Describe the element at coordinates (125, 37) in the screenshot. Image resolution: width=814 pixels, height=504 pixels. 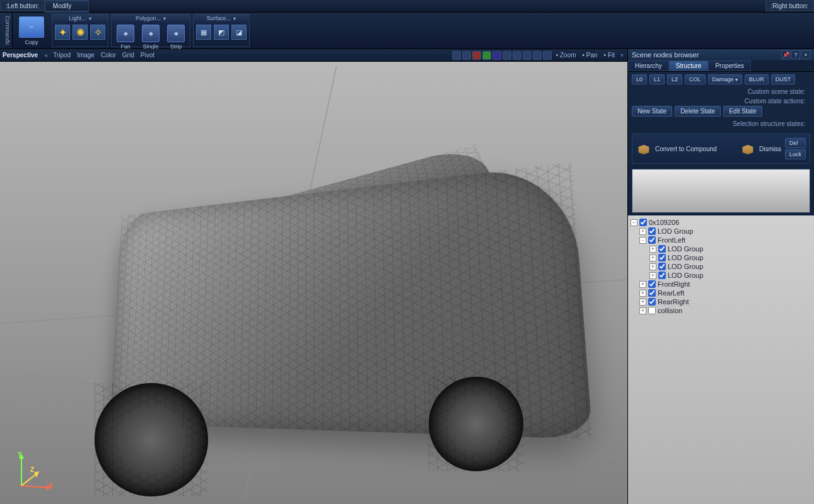
I see `polygon-fan-button: ◆Fan` at that location.